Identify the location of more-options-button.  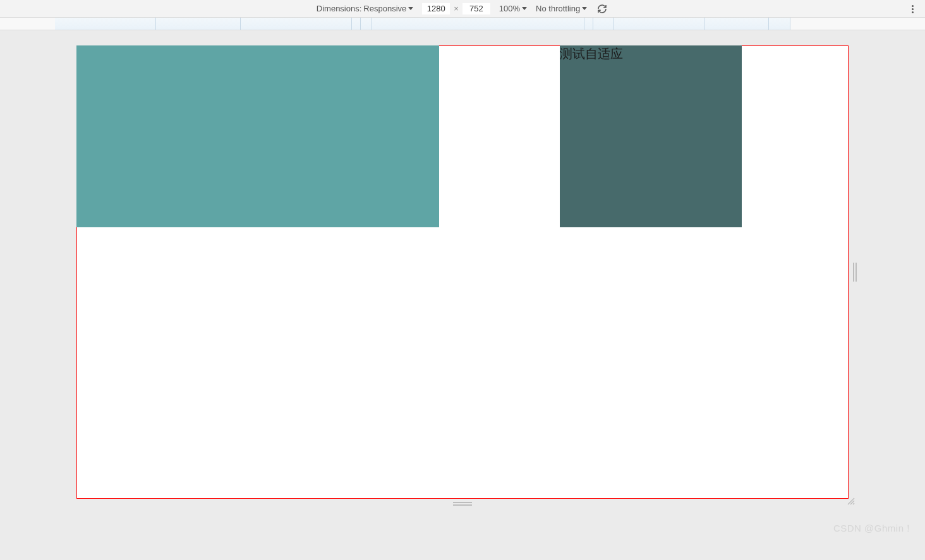
(912, 9).